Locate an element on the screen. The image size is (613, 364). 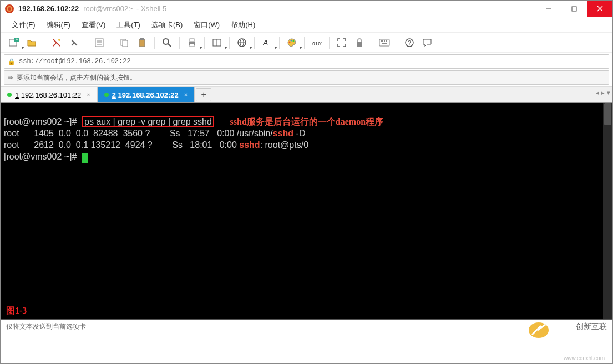
tab-next-icon: ▸ is located at coordinates (603, 93).